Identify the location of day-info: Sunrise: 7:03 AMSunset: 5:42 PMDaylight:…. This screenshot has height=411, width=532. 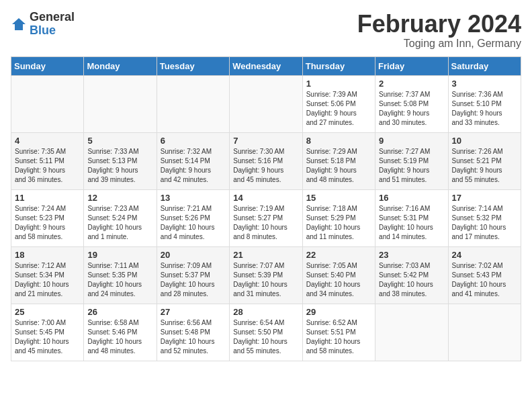
(411, 280).